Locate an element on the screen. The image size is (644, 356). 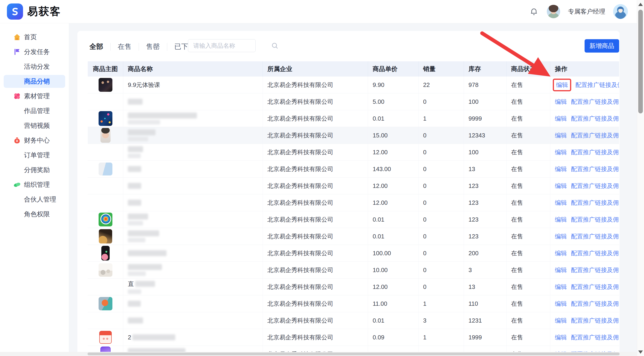
user-avatar is located at coordinates (620, 12).